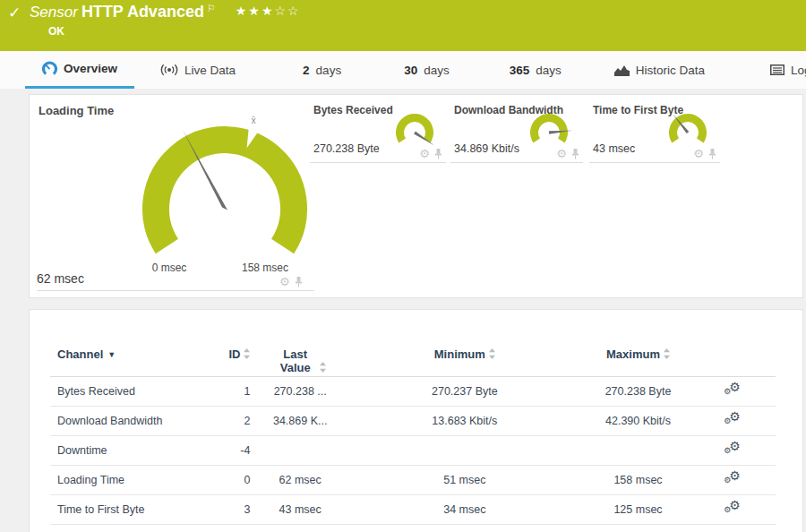 The image size is (806, 532). What do you see at coordinates (76, 111) in the screenshot?
I see `loading-time-gauge-title: Loading Time` at bounding box center [76, 111].